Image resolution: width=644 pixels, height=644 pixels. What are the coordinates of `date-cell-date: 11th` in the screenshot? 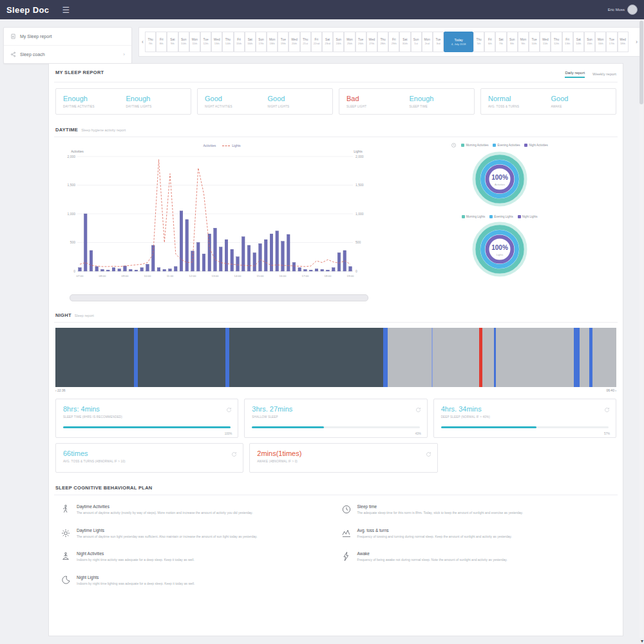 It's located at (545, 44).